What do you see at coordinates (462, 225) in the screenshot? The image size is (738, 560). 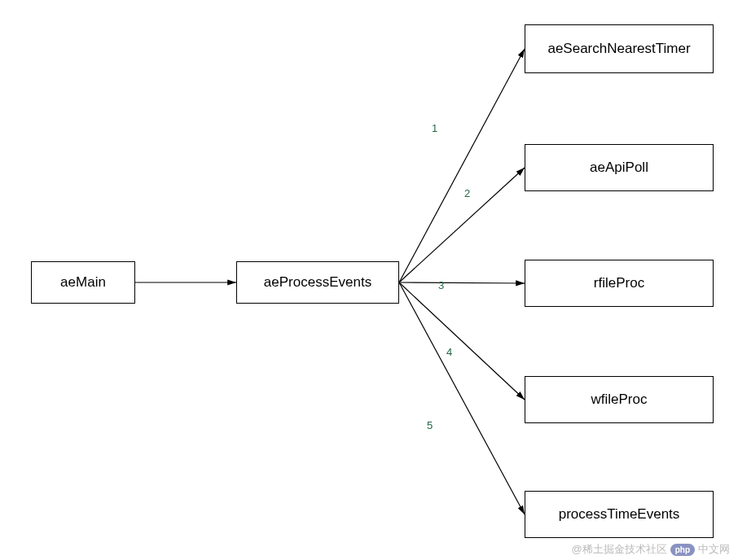 I see `edge-aeProcessEvents-aeApiPoll` at bounding box center [462, 225].